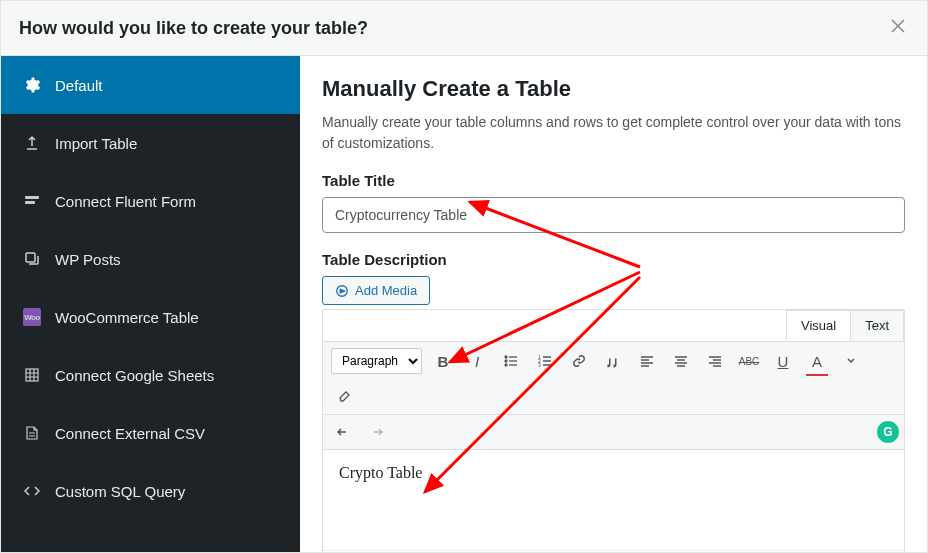  Describe the element at coordinates (444, 362) in the screenshot. I see `bold-icon: B` at that location.